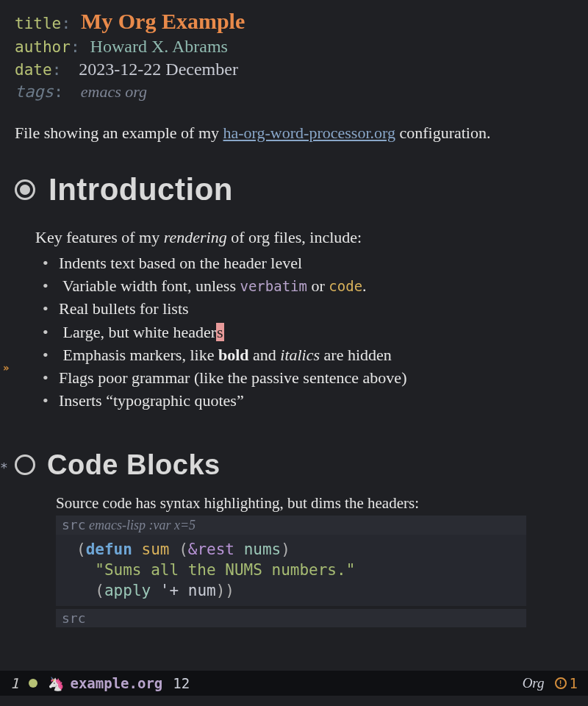 This screenshot has width=588, height=706. I want to click on modeline-window-number: 1, so click(15, 683).